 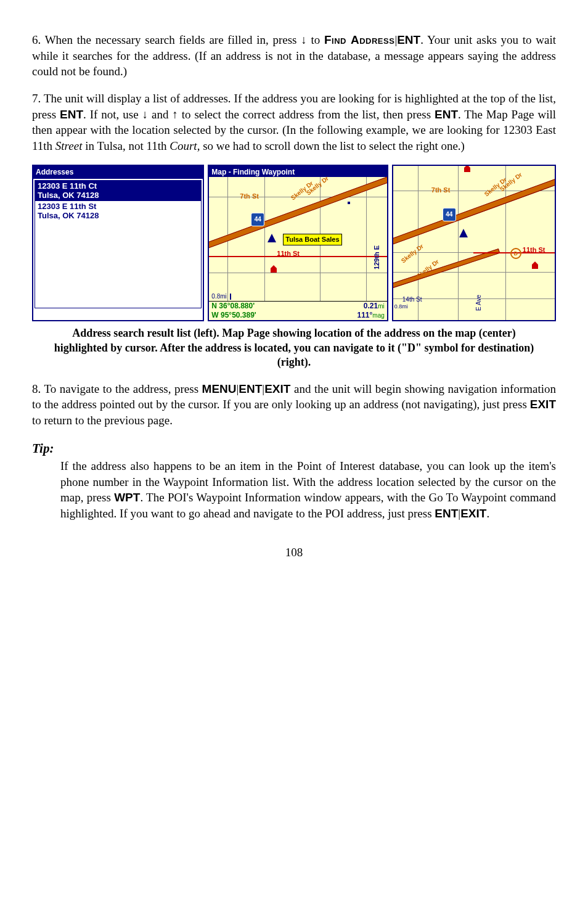 What do you see at coordinates (331, 146) in the screenshot?
I see `step7-p5: , so we had to scroll down the list to s…` at bounding box center [331, 146].